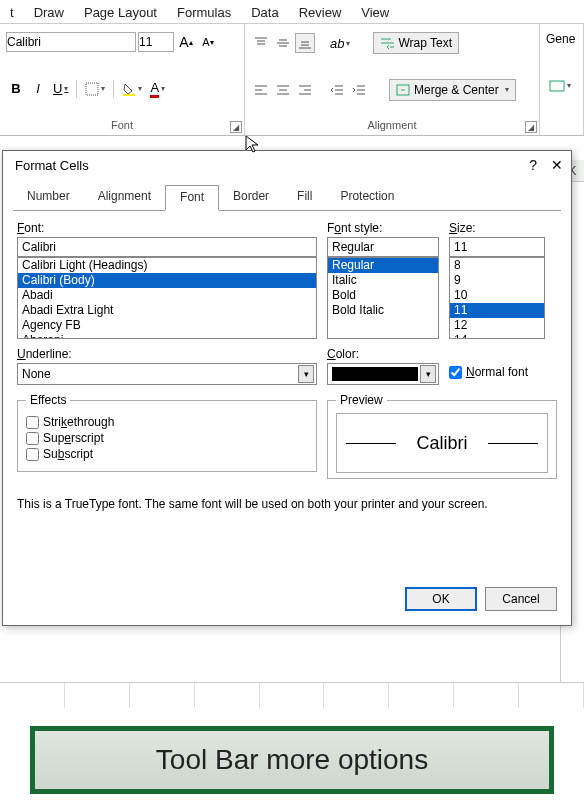  What do you see at coordinates (167, 266) in the screenshot?
I see `list-item: Calibri Light (Headings)` at bounding box center [167, 266].